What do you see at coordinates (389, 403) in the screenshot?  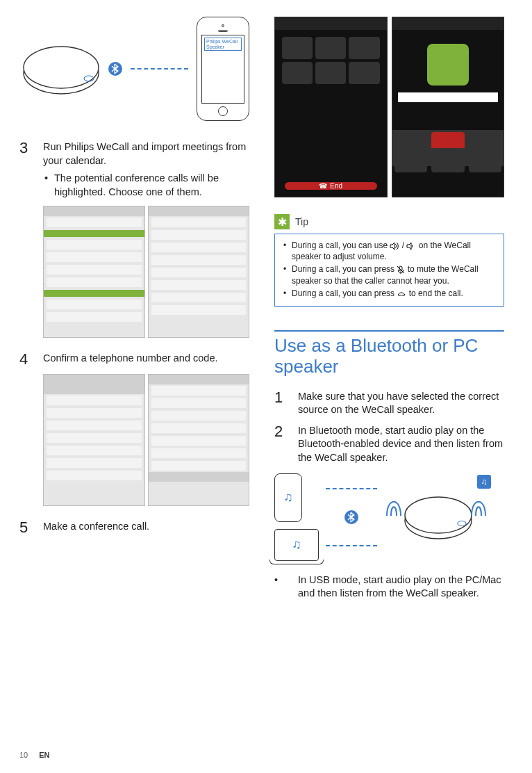 I see `bt-step-1: 1 Make sure that you have selected the c…` at bounding box center [389, 403].